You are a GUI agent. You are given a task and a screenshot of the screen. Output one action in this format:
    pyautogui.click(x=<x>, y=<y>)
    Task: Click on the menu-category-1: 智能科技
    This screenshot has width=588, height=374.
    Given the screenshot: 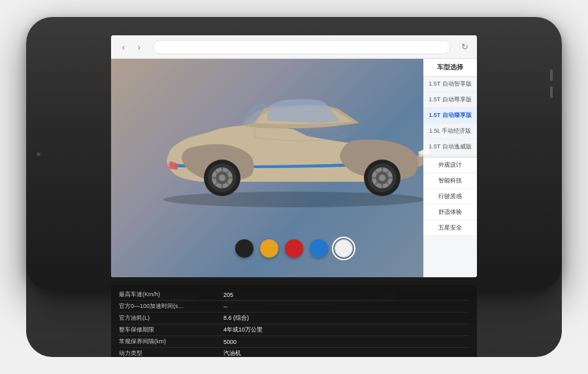 What is the action you would take?
    pyautogui.click(x=450, y=181)
    